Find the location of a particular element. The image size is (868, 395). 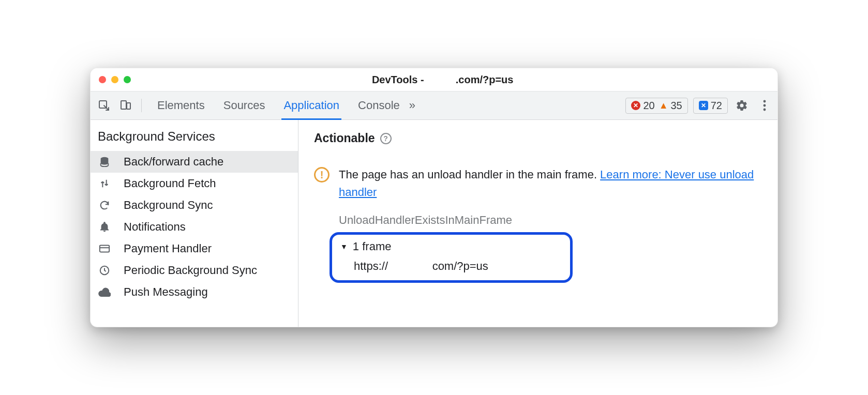

issues-icon: ✕ is located at coordinates (704, 105).